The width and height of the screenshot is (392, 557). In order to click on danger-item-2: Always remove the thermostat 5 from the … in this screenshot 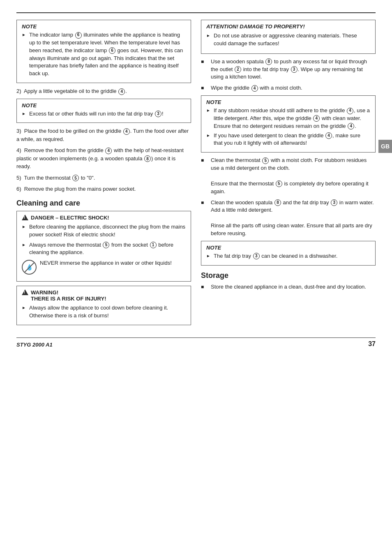, I will do `click(104, 249)`.